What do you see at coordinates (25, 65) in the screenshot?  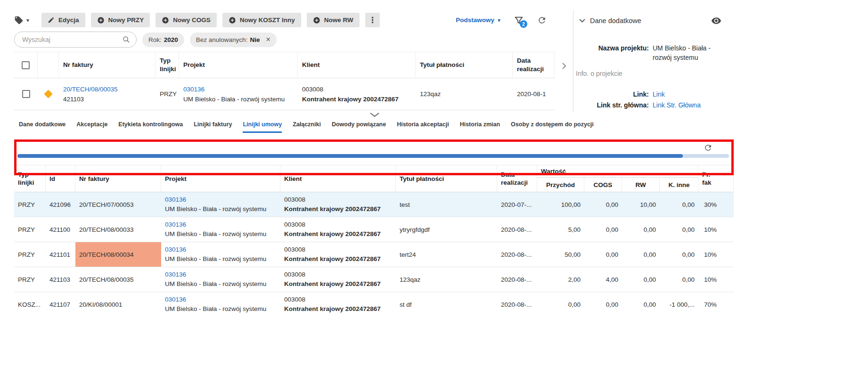 I see `select-all-checkbox` at bounding box center [25, 65].